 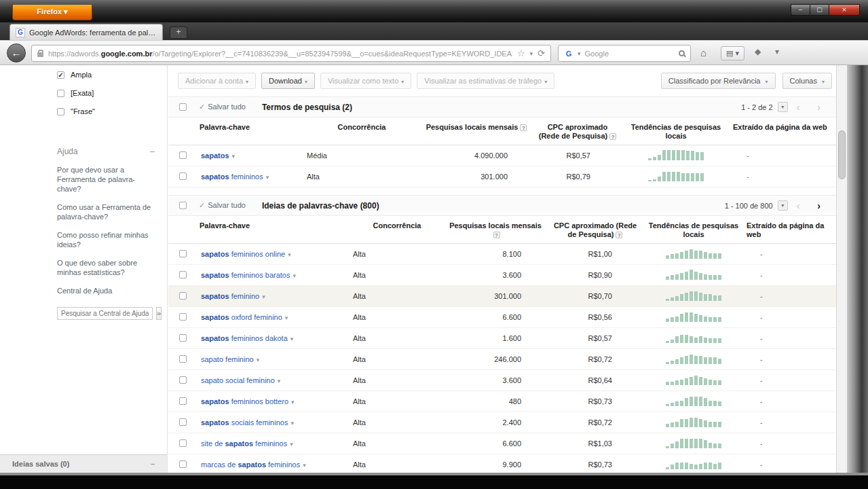 I want to click on keyword-link: sapatos sociais femininos▾, so click(x=247, y=422).